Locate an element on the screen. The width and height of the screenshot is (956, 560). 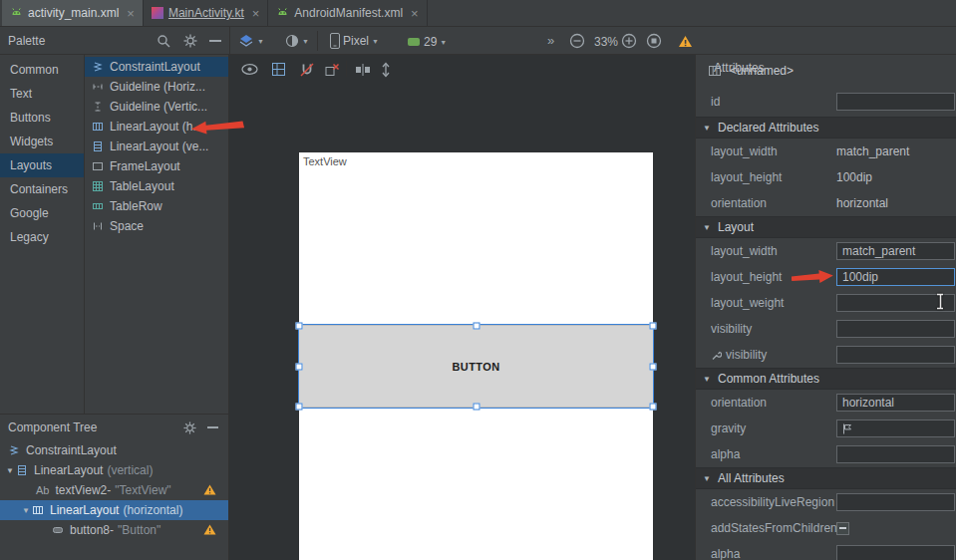
gravity-field is located at coordinates (895, 428).